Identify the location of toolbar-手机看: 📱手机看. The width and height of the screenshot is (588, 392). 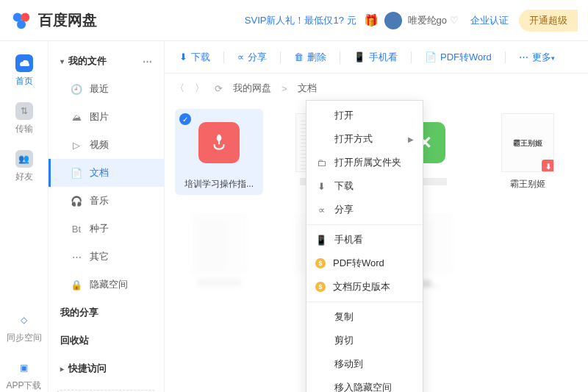
(376, 57).